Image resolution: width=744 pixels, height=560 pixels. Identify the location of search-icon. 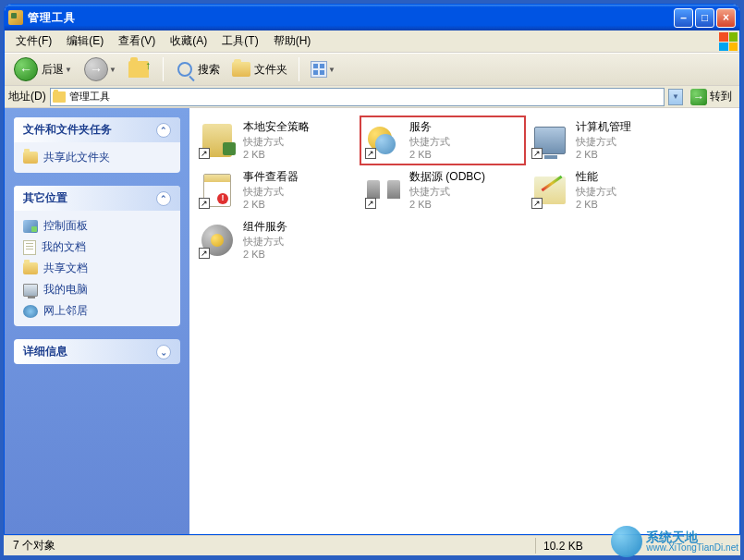
(185, 69).